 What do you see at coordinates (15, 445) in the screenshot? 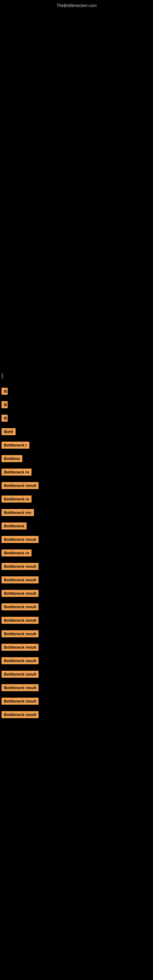
I see `result-label-5: Bottleneck r` at bounding box center [15, 445].